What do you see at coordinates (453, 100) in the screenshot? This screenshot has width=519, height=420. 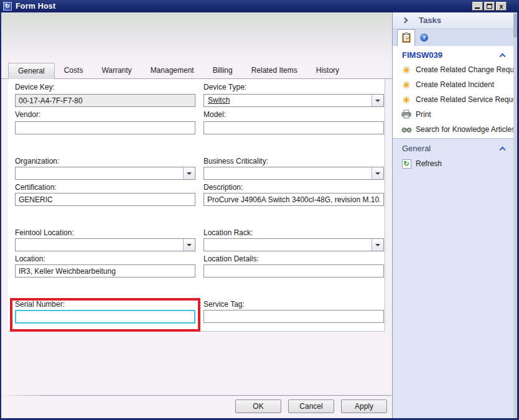 I see `task-create-related-service-request: ✳ Create Related Service Request` at bounding box center [453, 100].